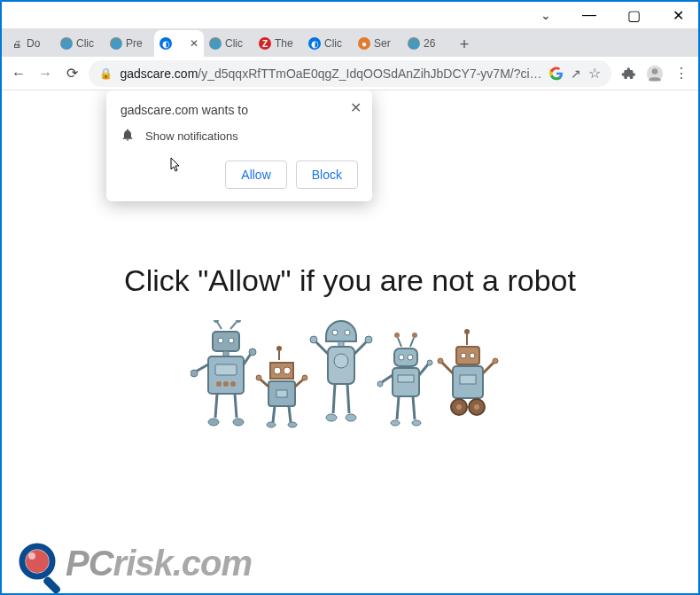  Describe the element at coordinates (350, 280) in the screenshot. I see `page-message: Click "Allow" if you are not a robot` at that location.